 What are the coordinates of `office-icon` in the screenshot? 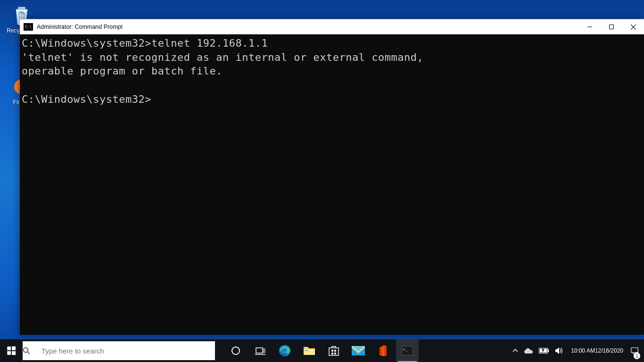 It's located at (383, 351).